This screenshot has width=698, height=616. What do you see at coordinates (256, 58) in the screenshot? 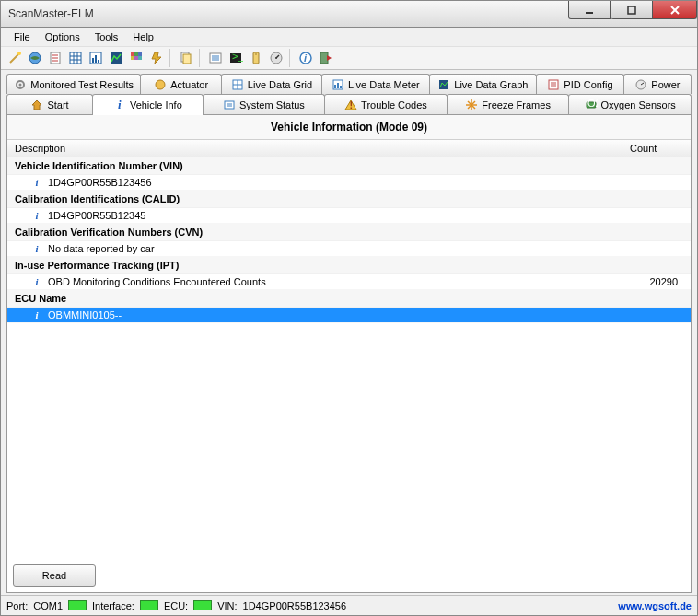
I see `device-icon` at bounding box center [256, 58].